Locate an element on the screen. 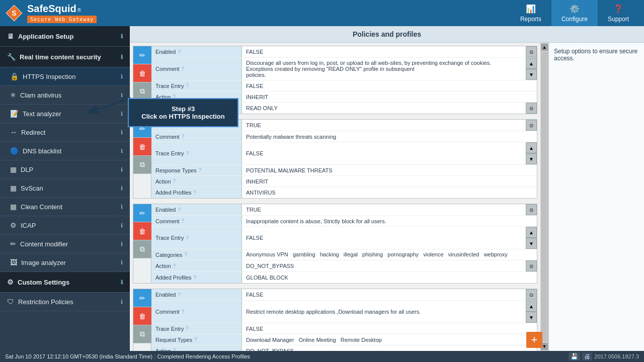 This screenshot has width=644, height=362. scroll-top-btn: ▲ is located at coordinates (544, 47).